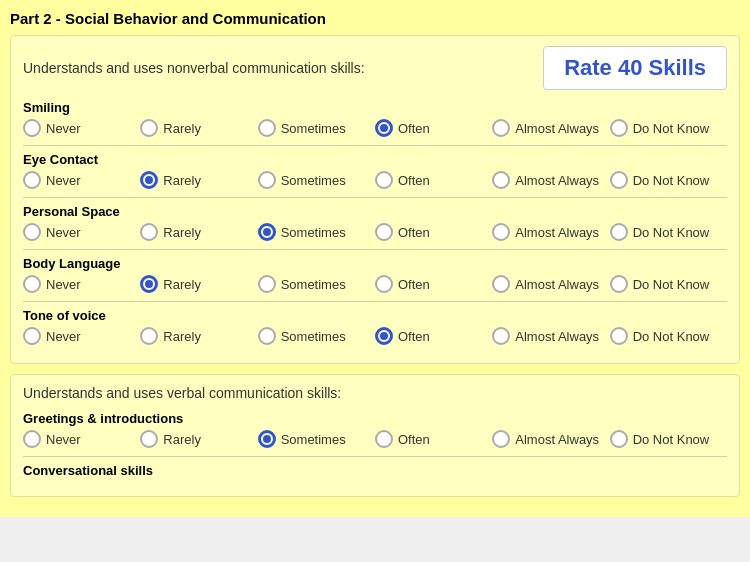 This screenshot has width=750, height=562. I want to click on radio-label-gr-never: Never, so click(64, 440).